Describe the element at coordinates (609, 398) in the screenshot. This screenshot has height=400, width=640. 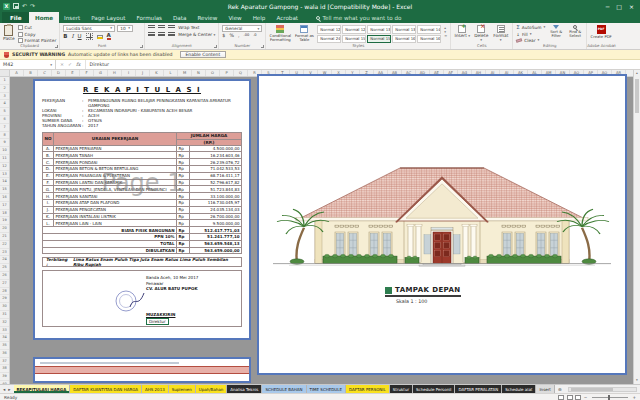
I see `zoom-slider-thumb` at that location.